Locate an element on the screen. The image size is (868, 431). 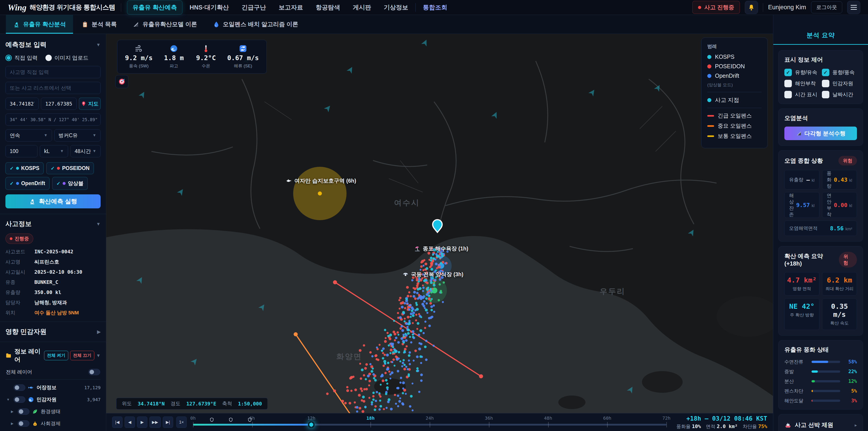
nav-item-2: HNS·대기확산 is located at coordinates (210, 7).